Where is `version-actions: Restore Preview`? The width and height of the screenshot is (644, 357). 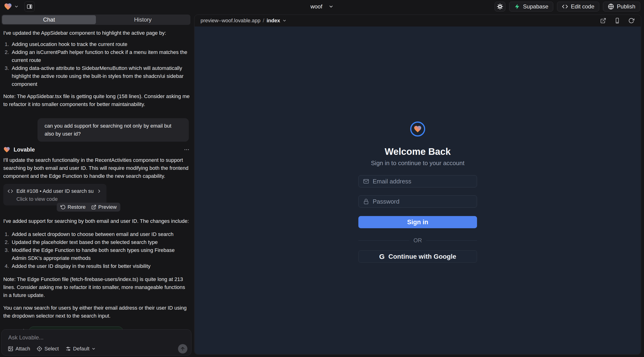
version-actions: Restore Preview is located at coordinates (88, 207).